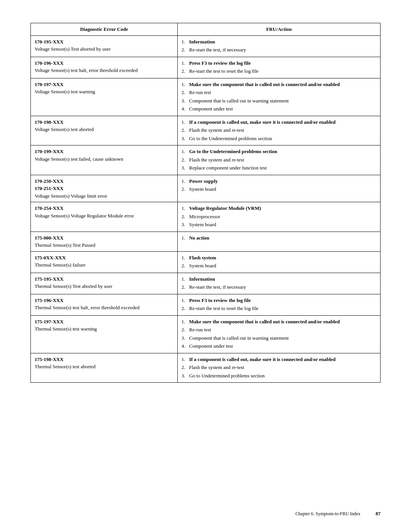 The image size is (411, 532). What do you see at coordinates (328, 514) in the screenshot?
I see `chapter-label: Chapter 6. Symptom-to-FRU Index` at bounding box center [328, 514].